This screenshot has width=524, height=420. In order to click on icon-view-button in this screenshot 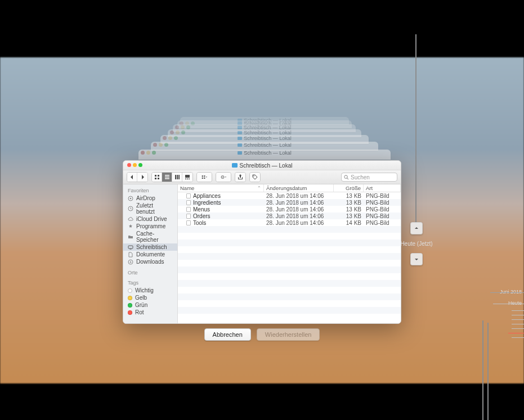, I will do `click(157, 177)`.